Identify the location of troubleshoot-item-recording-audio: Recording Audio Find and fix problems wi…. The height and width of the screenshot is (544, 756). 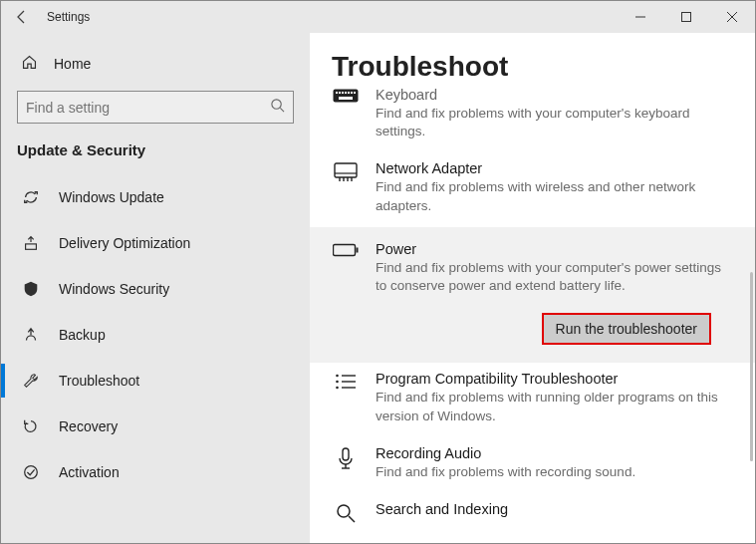
(532, 465).